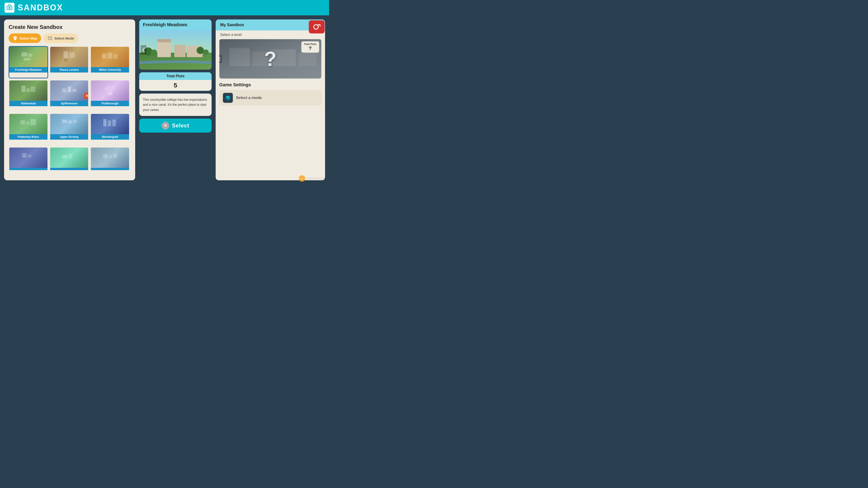 This screenshot has height=488, width=868. What do you see at coordinates (86, 96) in the screenshot?
I see `r-badge: R` at bounding box center [86, 96].